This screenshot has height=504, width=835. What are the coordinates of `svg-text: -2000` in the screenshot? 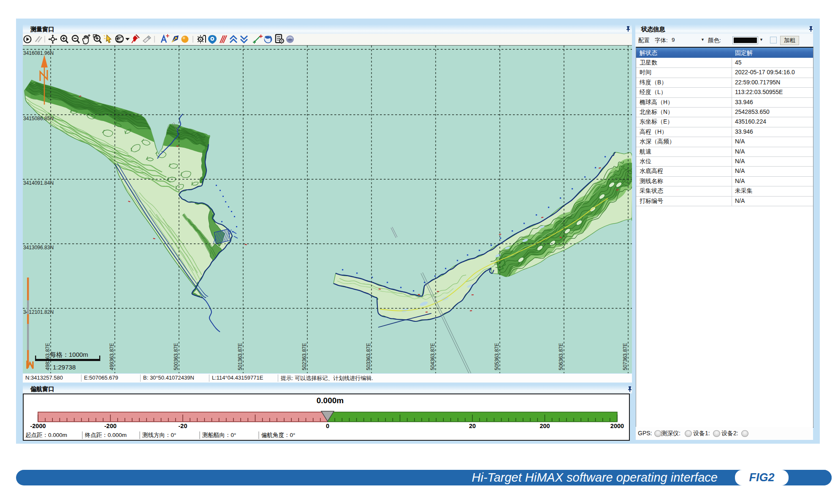 It's located at (38, 426).